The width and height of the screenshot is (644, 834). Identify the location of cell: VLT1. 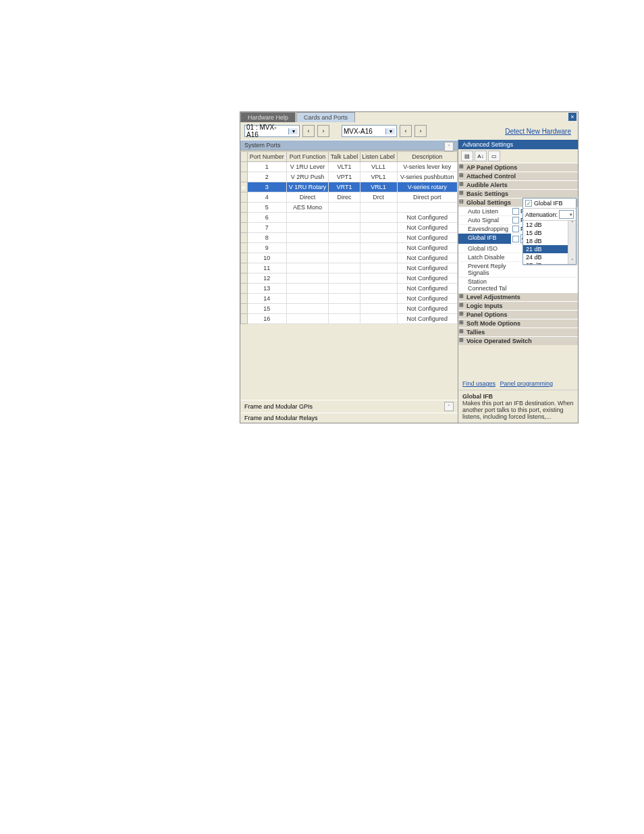
(344, 167).